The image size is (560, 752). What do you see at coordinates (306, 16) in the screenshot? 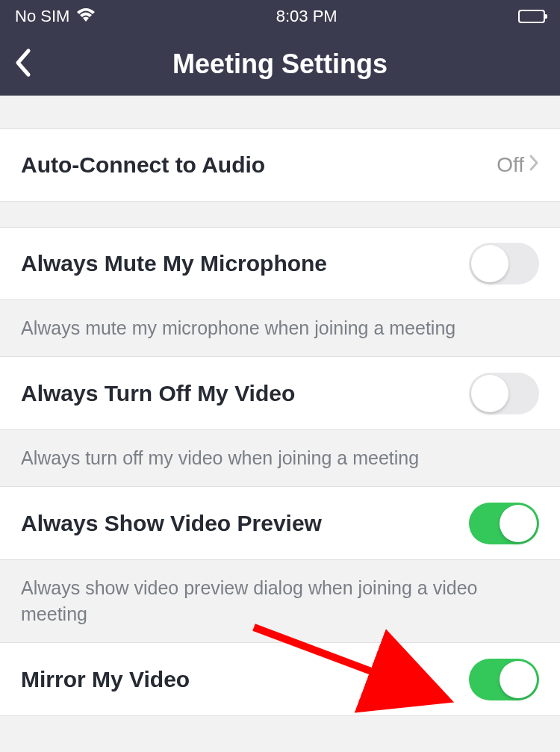
I see `status-time: 8:03 PM` at bounding box center [306, 16].